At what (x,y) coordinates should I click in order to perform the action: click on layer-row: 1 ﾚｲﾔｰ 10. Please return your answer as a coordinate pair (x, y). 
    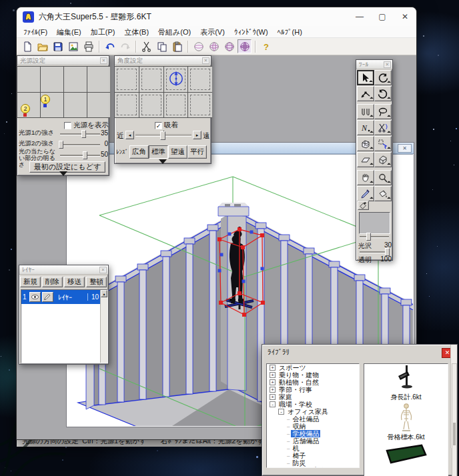
    Looking at the image, I should click on (61, 297).